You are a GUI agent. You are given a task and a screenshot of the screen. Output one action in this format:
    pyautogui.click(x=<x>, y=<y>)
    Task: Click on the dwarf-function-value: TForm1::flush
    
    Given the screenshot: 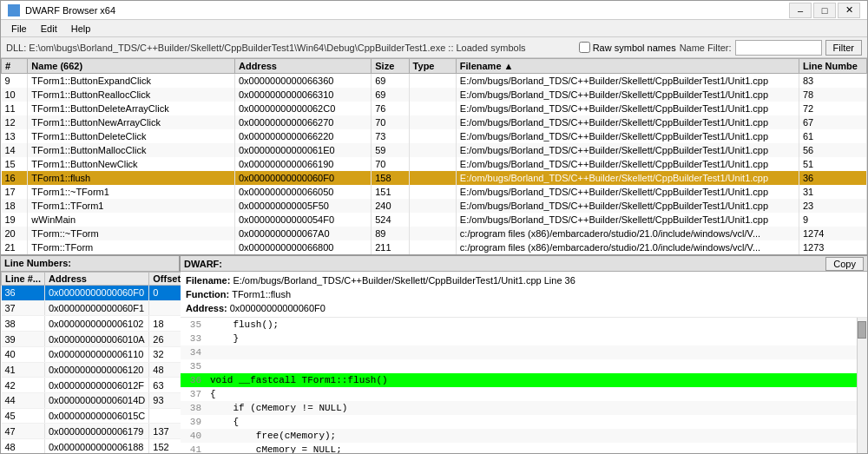 What is the action you would take?
    pyautogui.click(x=261, y=294)
    